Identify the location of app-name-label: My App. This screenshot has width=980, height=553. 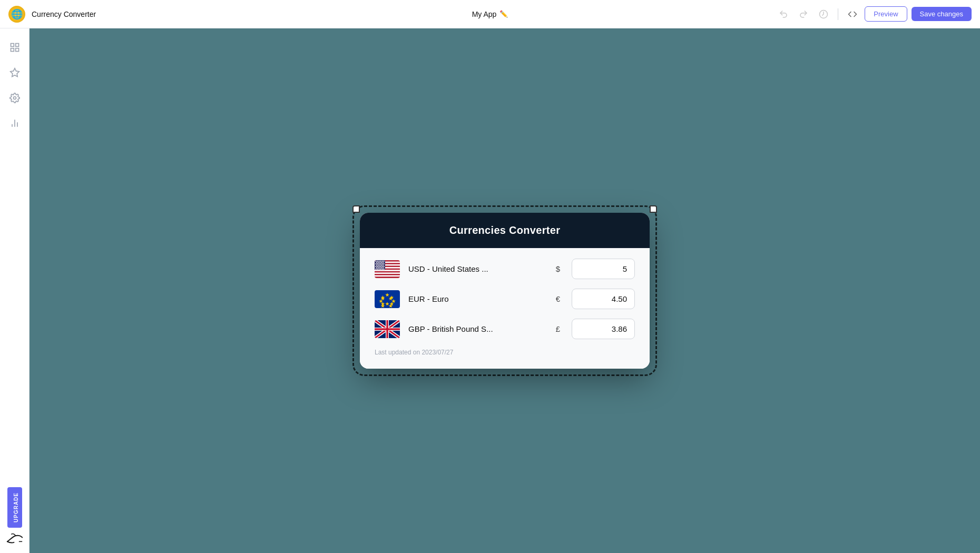
(485, 14).